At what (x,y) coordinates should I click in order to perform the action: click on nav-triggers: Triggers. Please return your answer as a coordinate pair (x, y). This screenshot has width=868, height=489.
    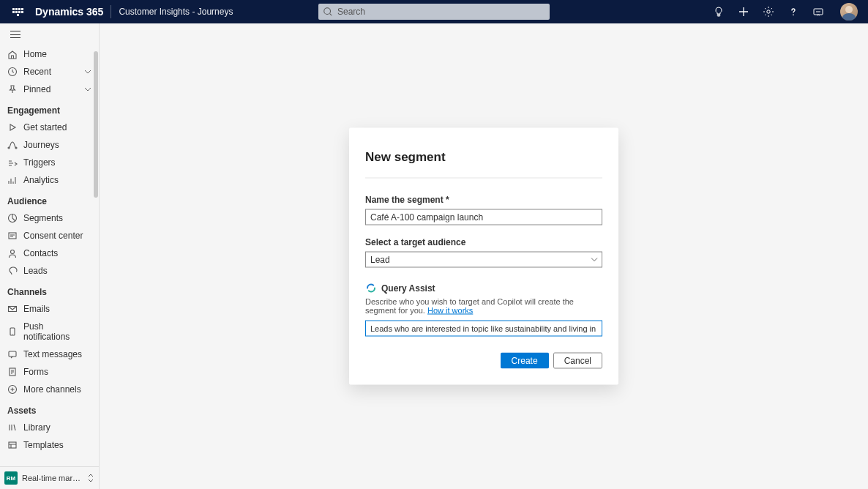
    Looking at the image, I should click on (50, 163).